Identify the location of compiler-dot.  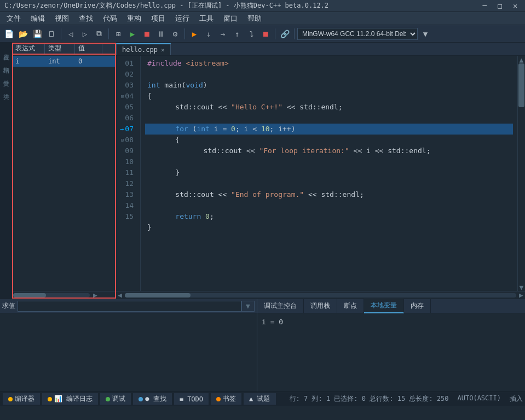
(10, 399).